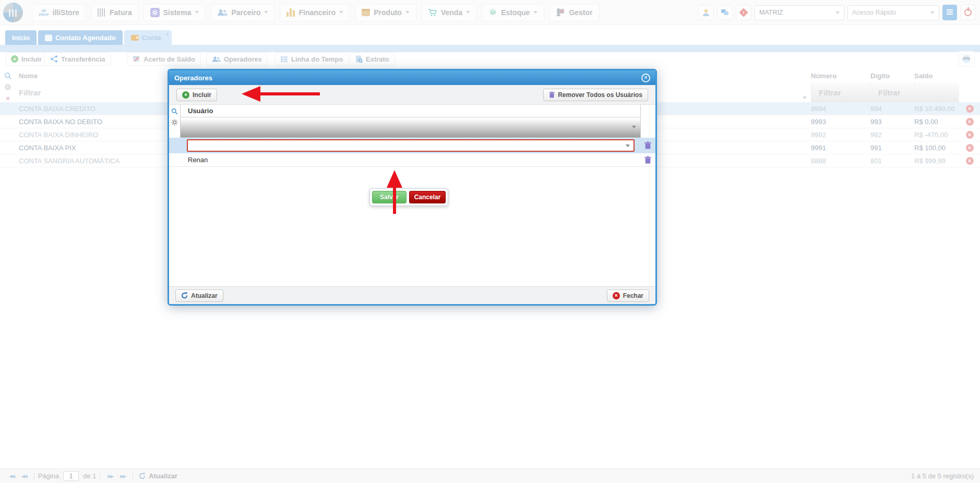 The height and width of the screenshot is (483, 980). I want to click on button-label: Extrato, so click(378, 59).